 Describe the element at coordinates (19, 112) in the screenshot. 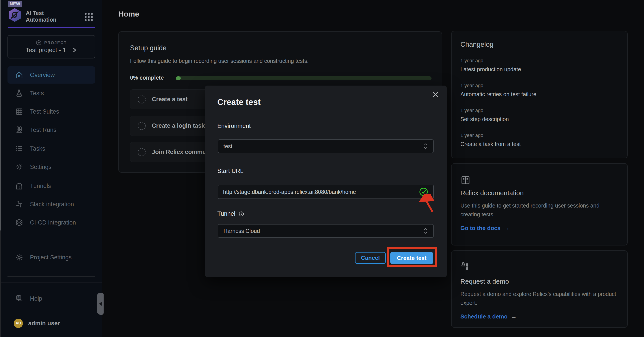

I see `table-grid-icon` at that location.